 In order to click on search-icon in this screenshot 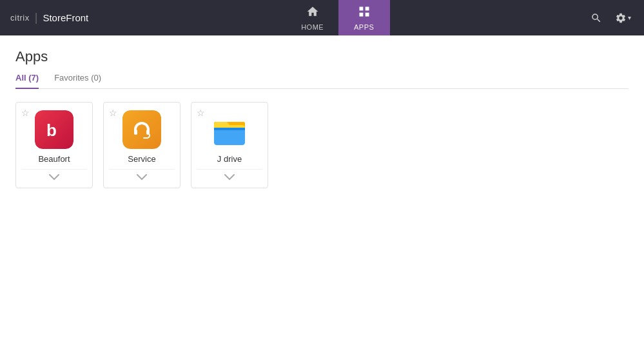, I will do `click(596, 18)`.